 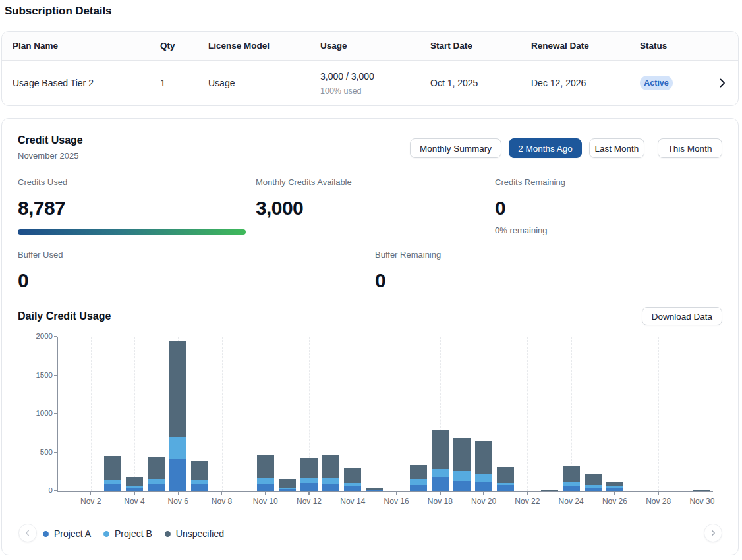 What do you see at coordinates (376, 206) in the screenshot?
I see `stat-monthly-credits-available: Monthly Credits Available 3,000` at bounding box center [376, 206].